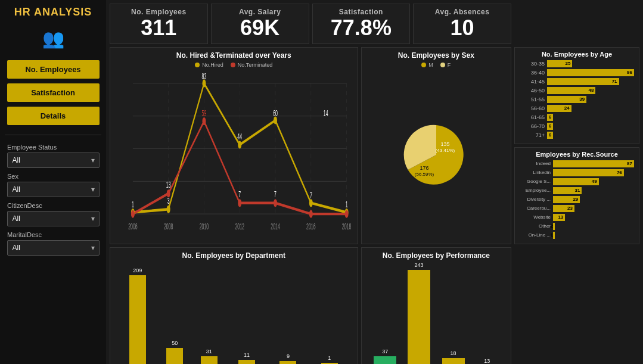  Describe the element at coordinates (204, 226) in the screenshot. I see `svg-text: 2010` at that location.